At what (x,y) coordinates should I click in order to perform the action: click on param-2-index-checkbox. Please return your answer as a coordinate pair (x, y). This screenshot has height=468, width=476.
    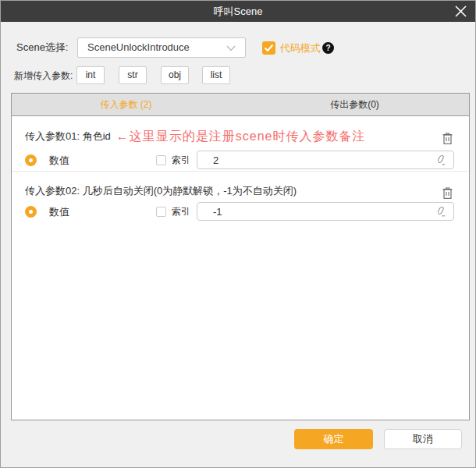
    Looking at the image, I should click on (161, 212).